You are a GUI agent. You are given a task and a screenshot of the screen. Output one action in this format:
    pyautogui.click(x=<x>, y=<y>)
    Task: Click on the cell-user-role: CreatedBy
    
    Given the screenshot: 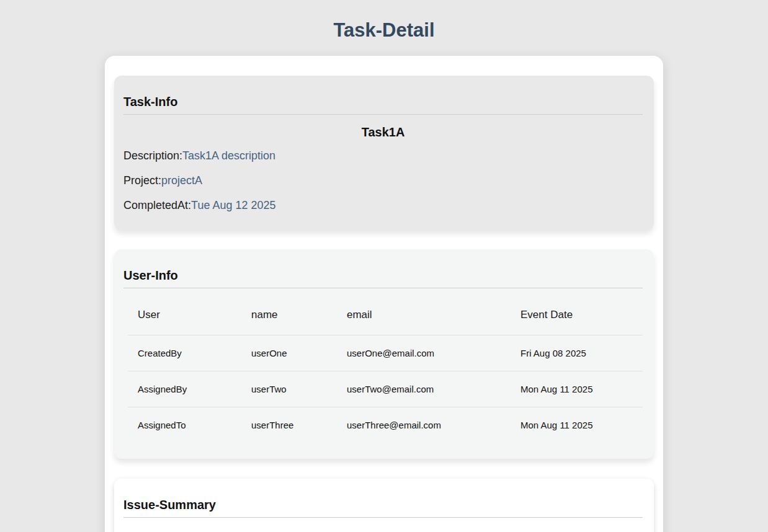 What is the action you would take?
    pyautogui.click(x=185, y=353)
    